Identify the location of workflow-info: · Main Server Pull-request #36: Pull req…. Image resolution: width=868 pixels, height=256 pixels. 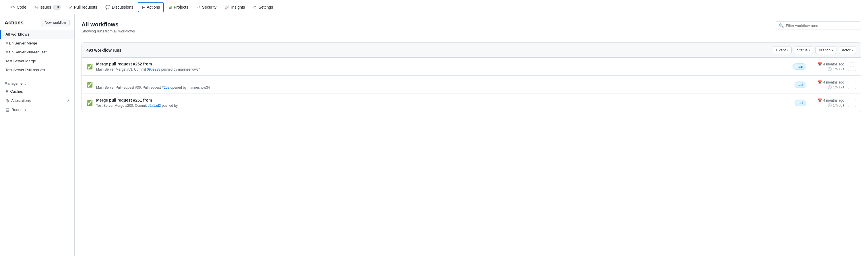
(443, 85).